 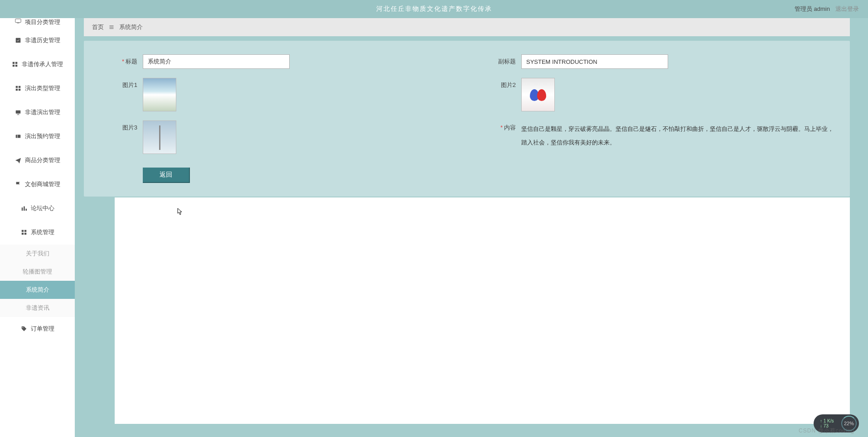 What do you see at coordinates (43, 160) in the screenshot?
I see `sidebar-item-label: 商品分类管理` at bounding box center [43, 160].